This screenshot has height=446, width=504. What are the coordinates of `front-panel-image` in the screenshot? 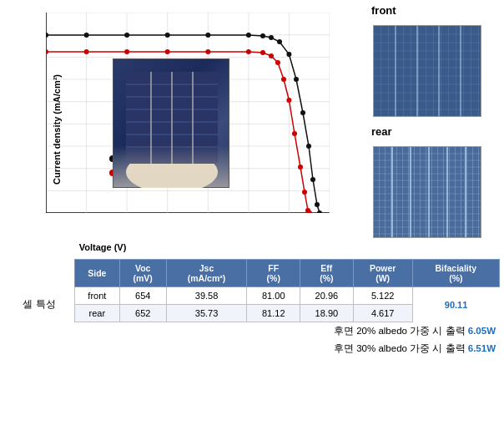 It's located at (427, 71).